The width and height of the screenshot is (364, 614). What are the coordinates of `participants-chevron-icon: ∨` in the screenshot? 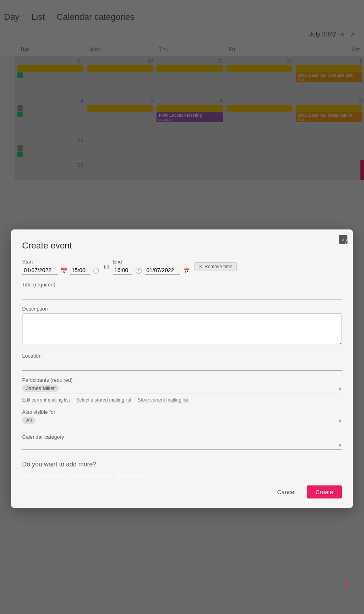 It's located at (340, 388).